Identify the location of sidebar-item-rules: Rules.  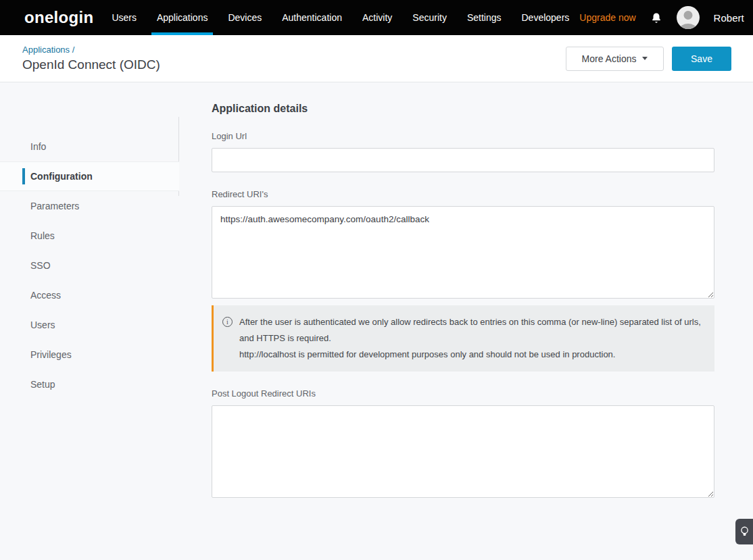
(89, 236).